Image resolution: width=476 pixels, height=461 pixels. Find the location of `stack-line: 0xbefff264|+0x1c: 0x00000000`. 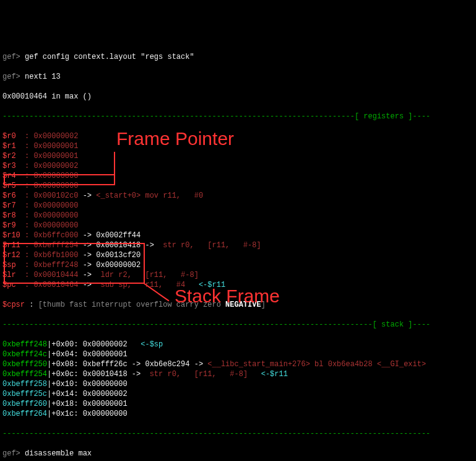

stack-line: 0xbefff264|+0x1c: 0x00000000 is located at coordinates (238, 414).